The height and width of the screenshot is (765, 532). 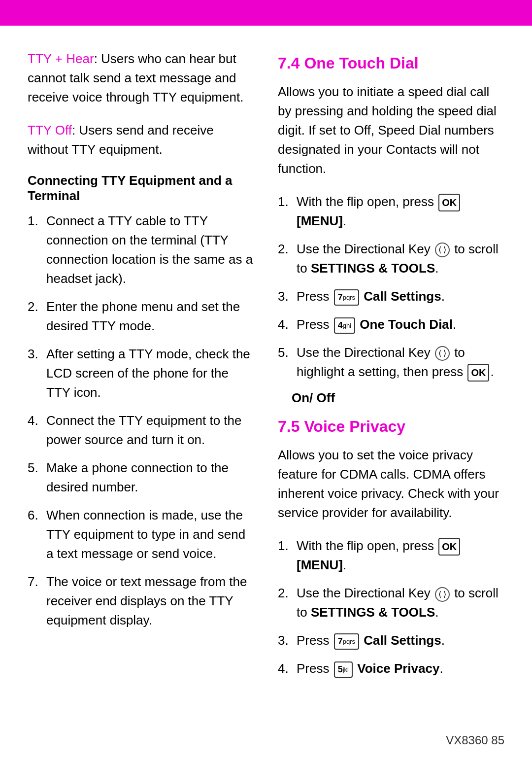 I want to click on tty-step-3: 3. After setting a TTY mode, check the L…, so click(x=141, y=374).